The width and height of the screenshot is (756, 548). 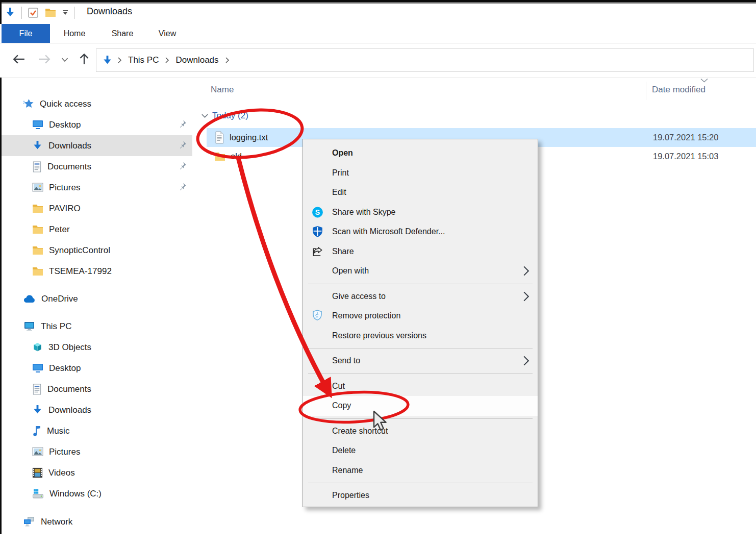 I want to click on small-caret-icon, so click(x=65, y=60).